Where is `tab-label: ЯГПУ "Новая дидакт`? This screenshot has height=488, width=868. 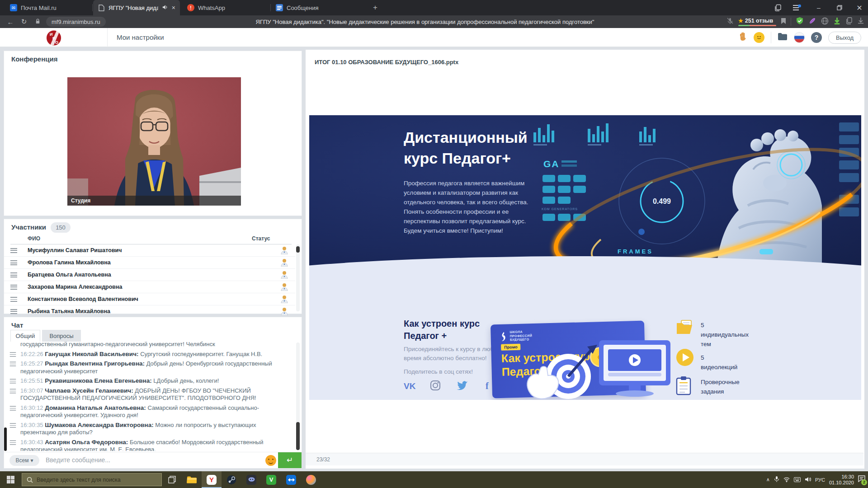
tab-label: ЯГПУ "Новая дидакт is located at coordinates (133, 8).